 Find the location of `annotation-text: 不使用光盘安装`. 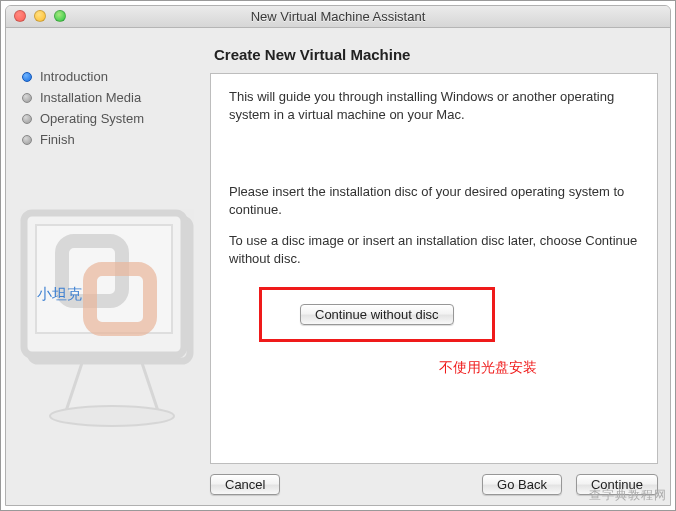

annotation-text: 不使用光盘安装 is located at coordinates (539, 368).